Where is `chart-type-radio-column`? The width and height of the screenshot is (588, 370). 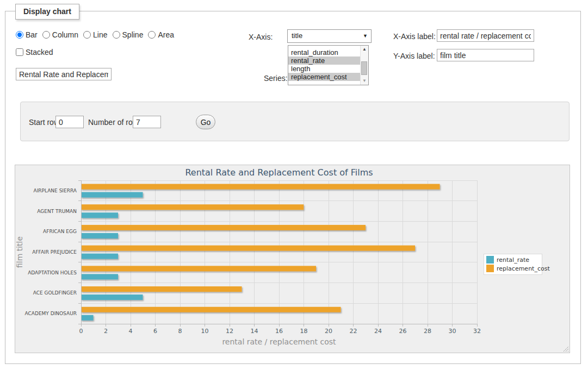 chart-type-radio-column is located at coordinates (46, 35).